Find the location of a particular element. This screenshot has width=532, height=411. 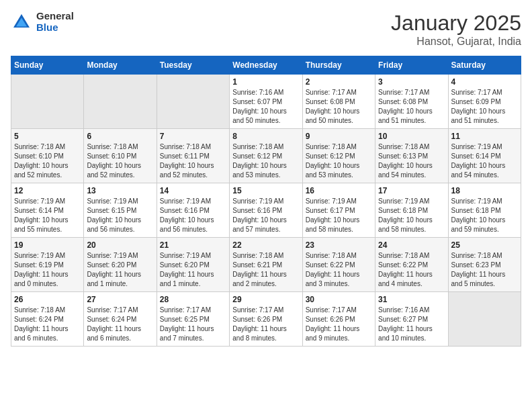

day-number: 16 is located at coordinates (339, 191).